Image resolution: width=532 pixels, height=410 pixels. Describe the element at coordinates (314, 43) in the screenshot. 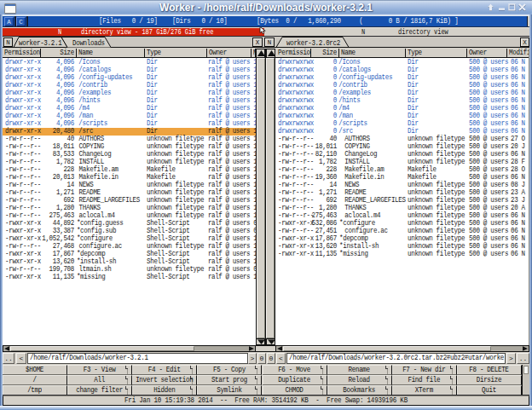

I see `svg-text: worker-3.2.0rc2` at that location.